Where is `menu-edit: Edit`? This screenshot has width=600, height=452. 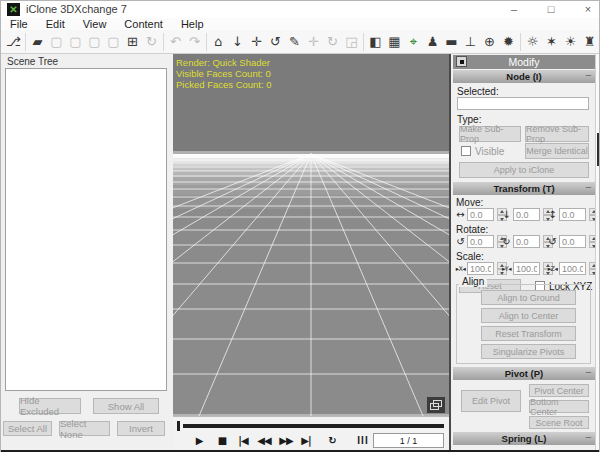
menu-edit: Edit is located at coordinates (56, 24).